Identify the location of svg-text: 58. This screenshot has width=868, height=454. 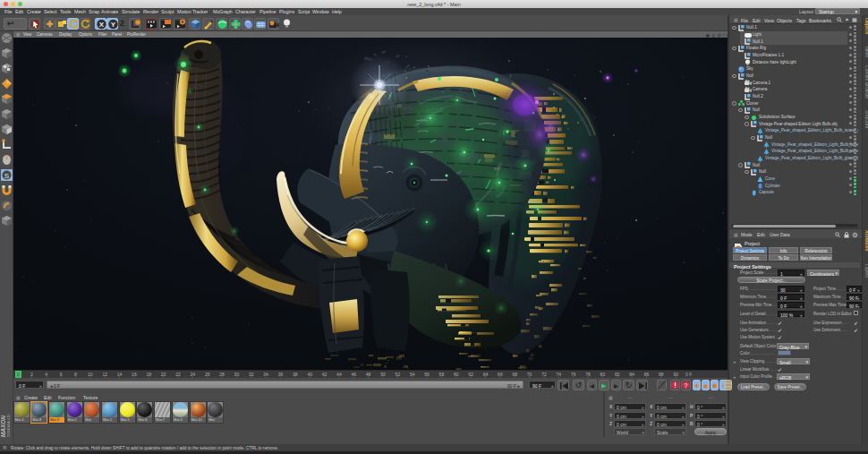
(442, 374).